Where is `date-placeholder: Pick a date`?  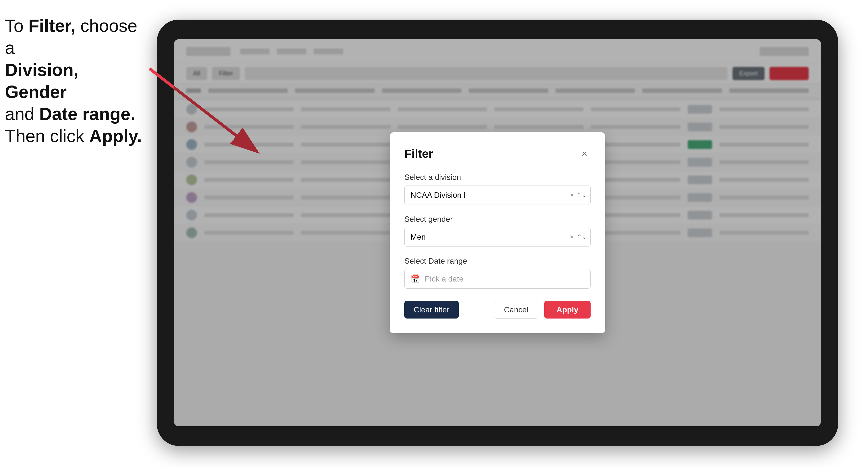 date-placeholder: Pick a date is located at coordinates (444, 279).